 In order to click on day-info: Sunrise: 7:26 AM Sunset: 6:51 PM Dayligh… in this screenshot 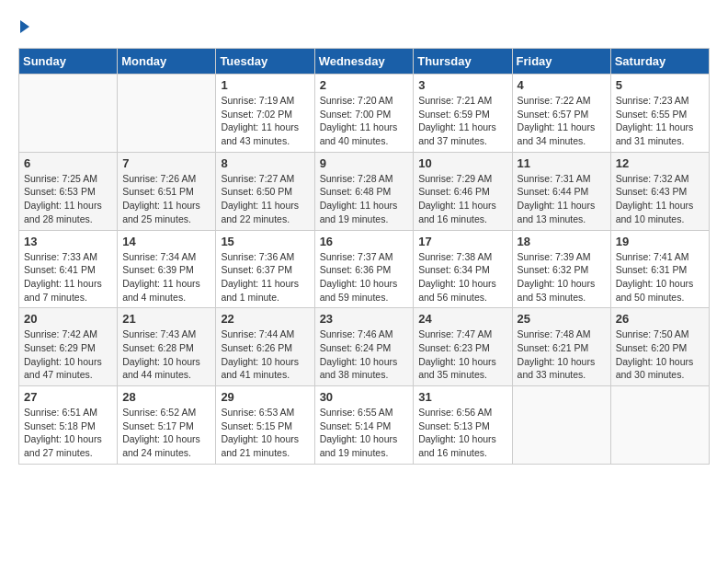, I will do `click(166, 199)`.